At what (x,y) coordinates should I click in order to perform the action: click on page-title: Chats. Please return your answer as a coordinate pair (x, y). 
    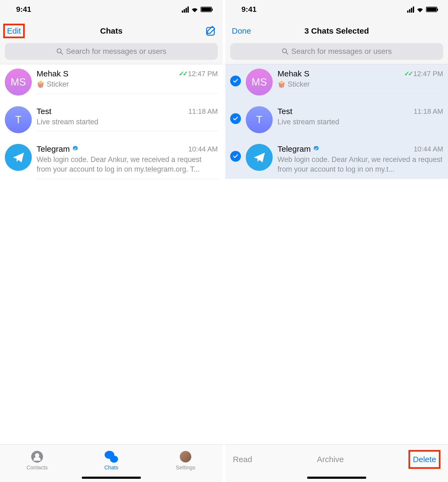
    Looking at the image, I should click on (111, 31).